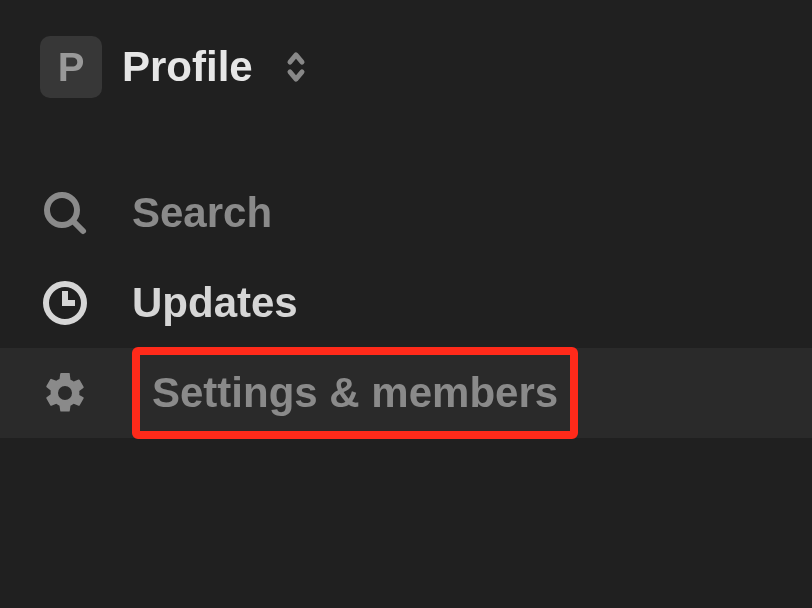 The width and height of the screenshot is (812, 608). What do you see at coordinates (72, 68) in the screenshot?
I see `workspace-avatar-letter: P` at bounding box center [72, 68].